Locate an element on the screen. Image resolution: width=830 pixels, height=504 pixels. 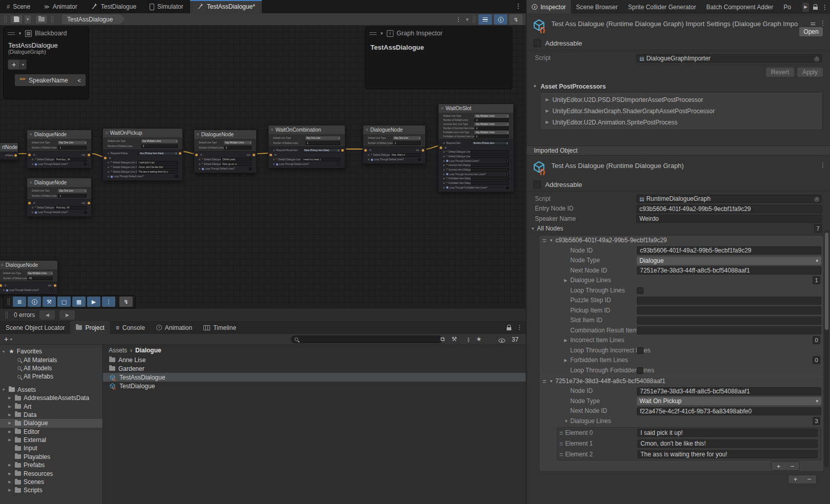
save-options-caret: ▼ is located at coordinates (28, 19).